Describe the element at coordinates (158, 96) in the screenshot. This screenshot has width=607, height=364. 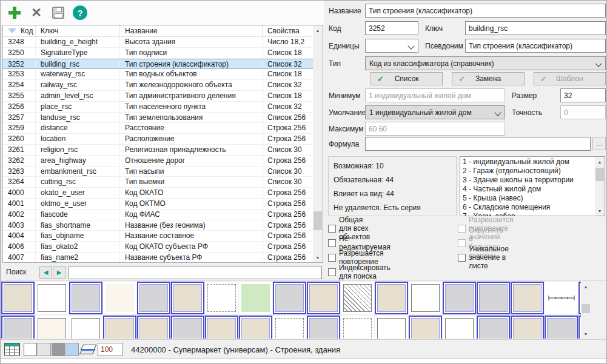
I see `table-row: 3255admin_level_rscТип административного…` at that location.